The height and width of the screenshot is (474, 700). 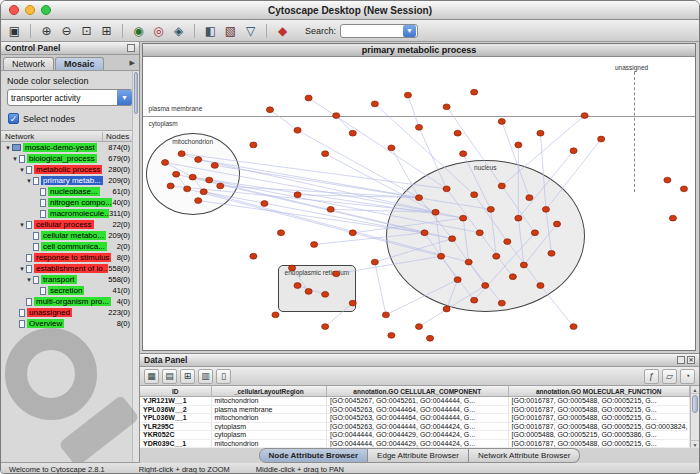 What do you see at coordinates (136, 266) in the screenshot?
I see `tree-scrollbar` at bounding box center [136, 266].